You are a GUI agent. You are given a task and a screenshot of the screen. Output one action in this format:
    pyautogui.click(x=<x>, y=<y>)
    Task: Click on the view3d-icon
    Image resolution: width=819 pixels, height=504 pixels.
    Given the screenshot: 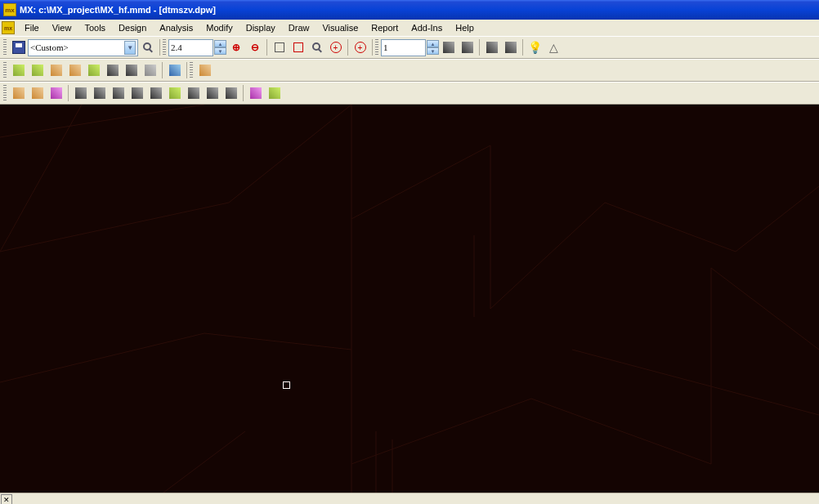 What is the action you would take?
    pyautogui.click(x=449, y=47)
    